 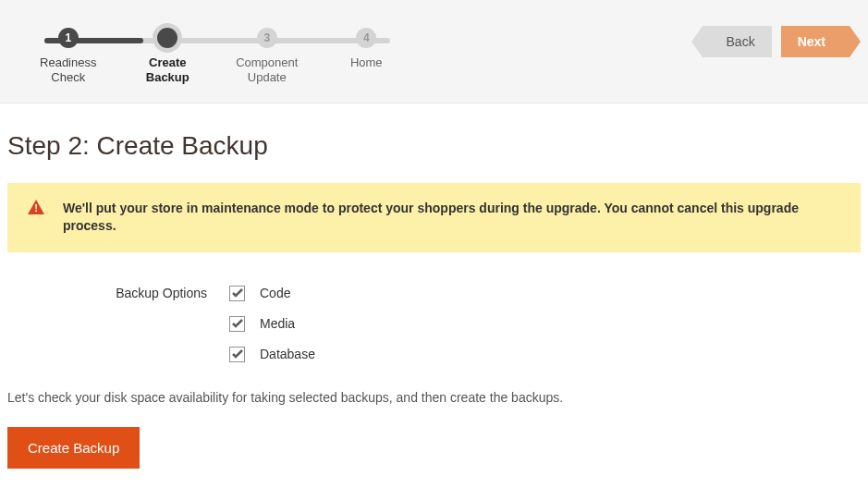 I want to click on step-label: Home, so click(x=367, y=63).